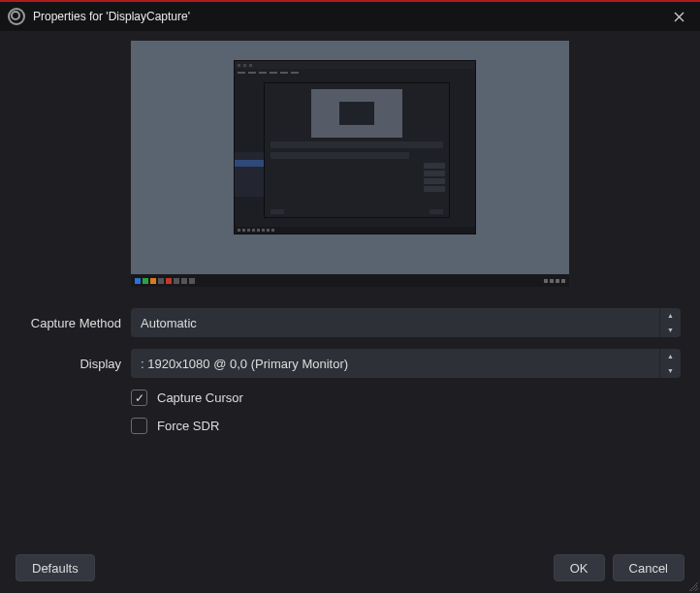 This screenshot has height=593, width=700. What do you see at coordinates (350, 568) in the screenshot?
I see `dialog-footer: Defaults OK Cancel` at bounding box center [350, 568].